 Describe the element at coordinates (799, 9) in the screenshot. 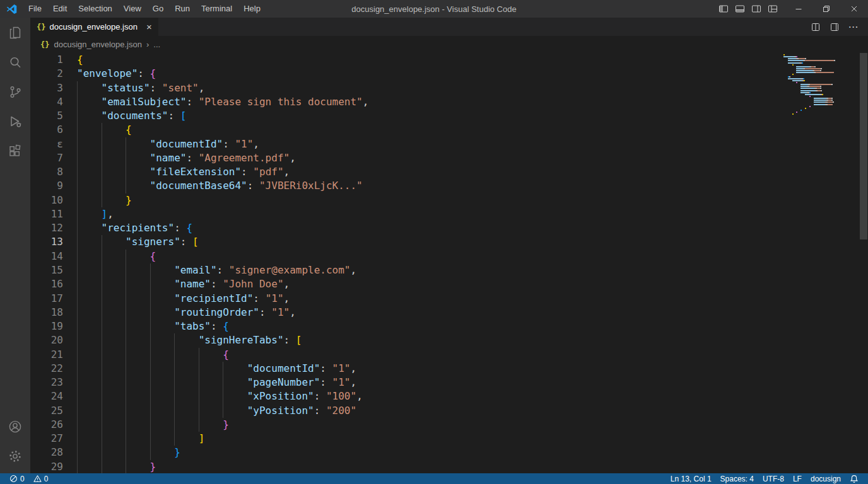

I see `minimize-button` at that location.